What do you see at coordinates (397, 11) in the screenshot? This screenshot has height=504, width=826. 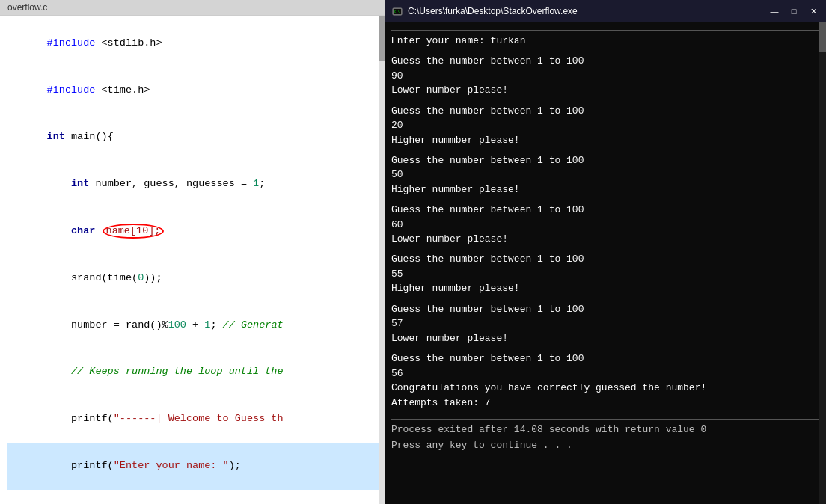 I see `console-icon: C:\` at bounding box center [397, 11].